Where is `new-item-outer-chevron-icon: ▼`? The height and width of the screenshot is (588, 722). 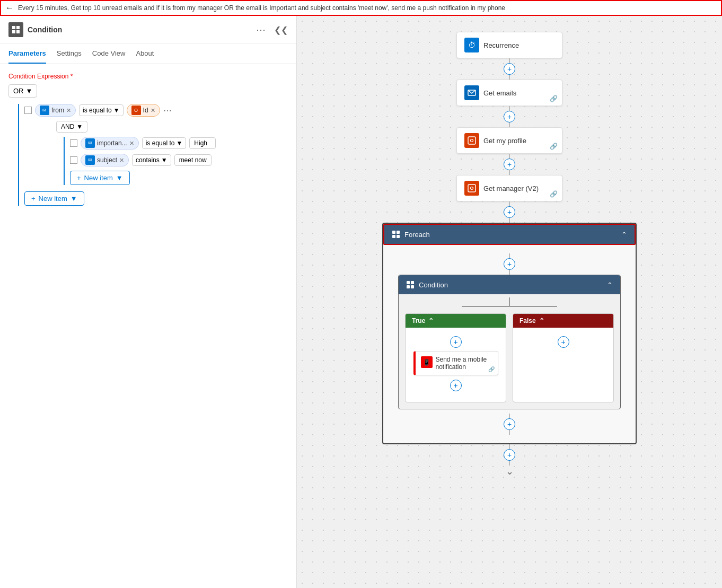
new-item-outer-chevron-icon: ▼ is located at coordinates (74, 198).